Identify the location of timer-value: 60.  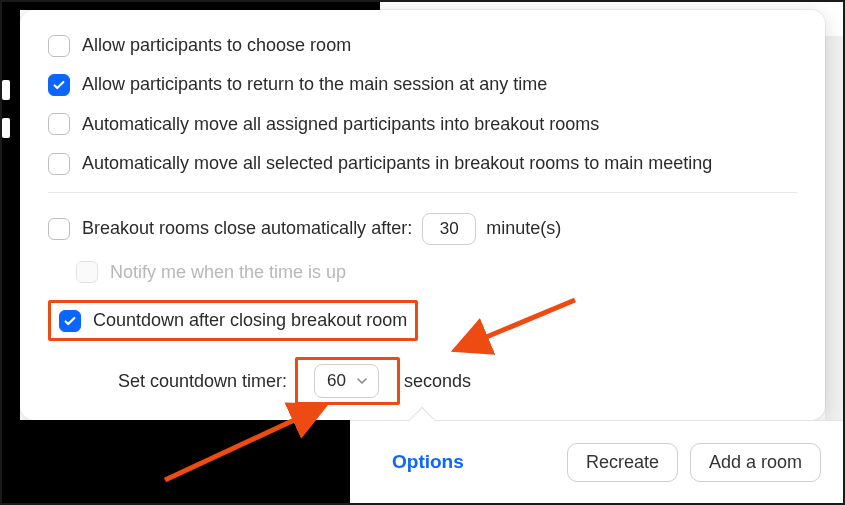
(336, 381).